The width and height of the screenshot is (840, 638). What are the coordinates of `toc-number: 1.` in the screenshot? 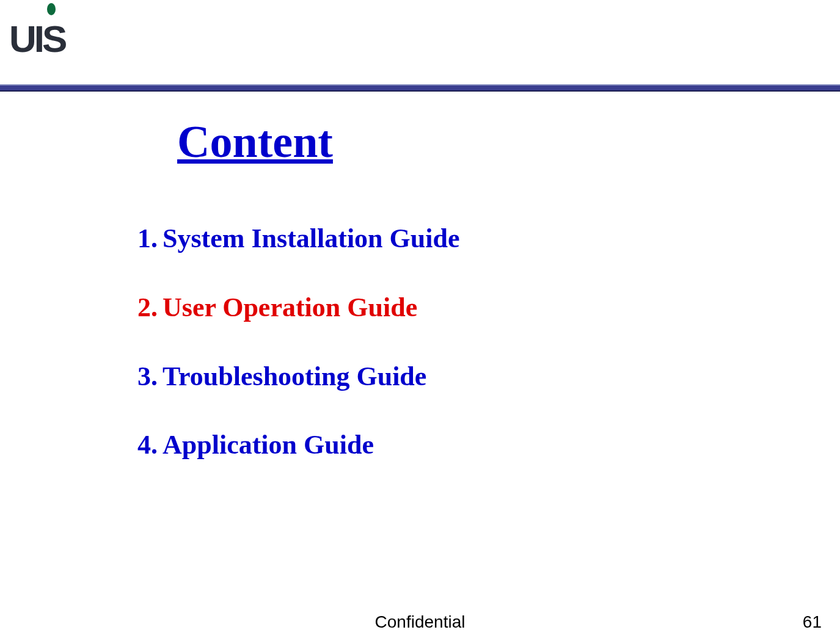 It's located at (148, 238).